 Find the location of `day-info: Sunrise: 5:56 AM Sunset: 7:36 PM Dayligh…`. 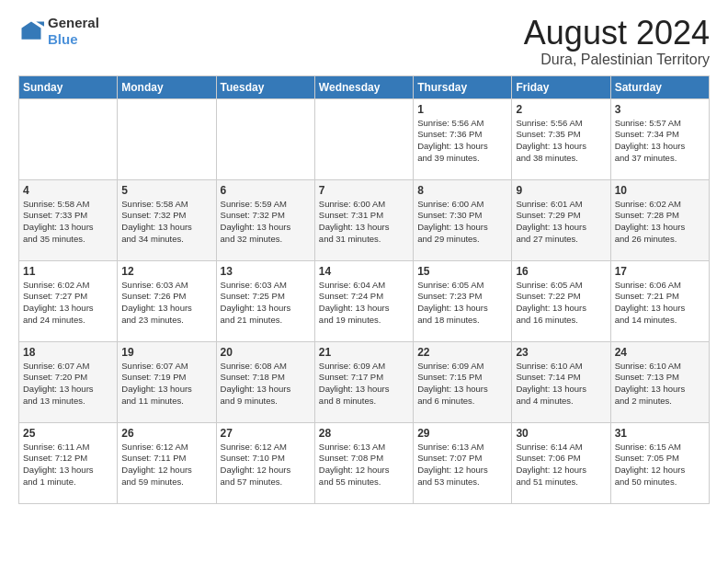

day-info: Sunrise: 5:56 AM Sunset: 7:36 PM Dayligh… is located at coordinates (462, 142).